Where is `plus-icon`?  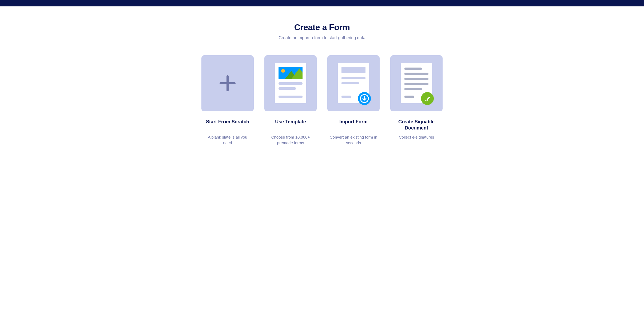 plus-icon is located at coordinates (228, 83).